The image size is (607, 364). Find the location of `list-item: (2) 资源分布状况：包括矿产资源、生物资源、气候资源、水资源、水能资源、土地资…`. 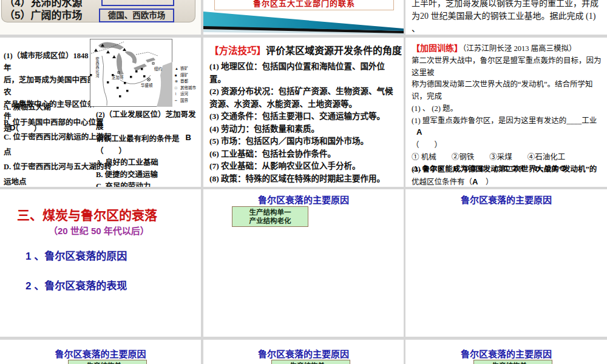

list-item: (2) 资源分布状况：包括矿产资源、生物资源、气候资源、水资源、水能资源、土地资… is located at coordinates (305, 98).